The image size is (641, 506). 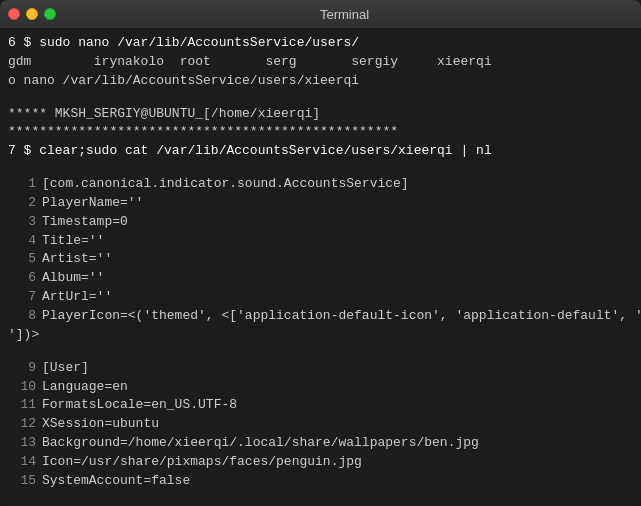 I want to click on line-number: 9, so click(x=22, y=368).